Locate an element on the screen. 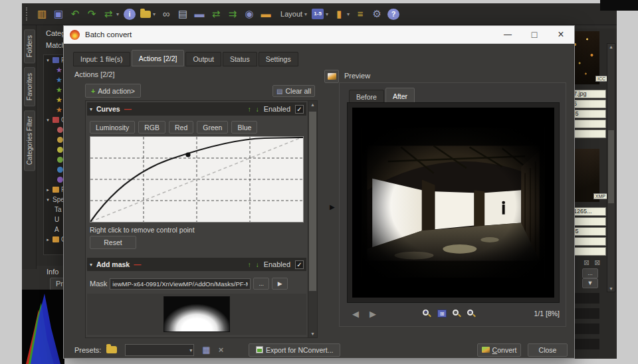 This screenshot has height=364, width=638. browser-icon: ▥ is located at coordinates (42, 14).